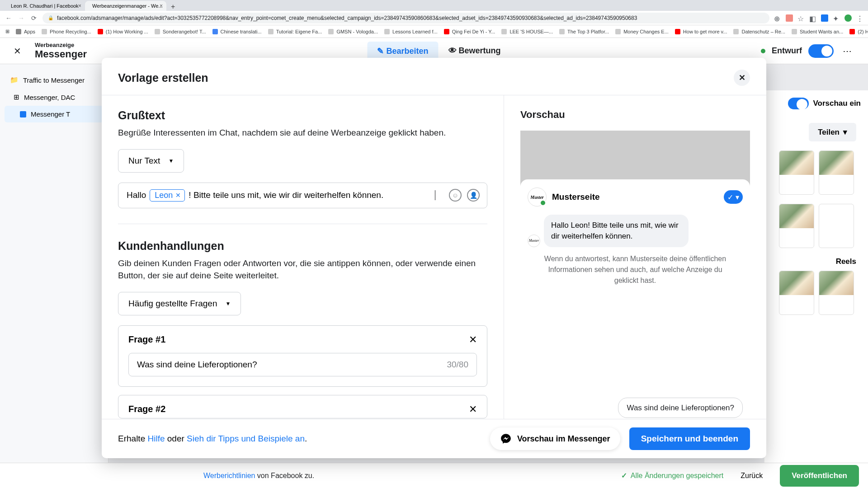 The image size is (868, 488). What do you see at coordinates (555, 439) in the screenshot?
I see `preview-in-messenger-button: Vorschau im Messenger` at bounding box center [555, 439].